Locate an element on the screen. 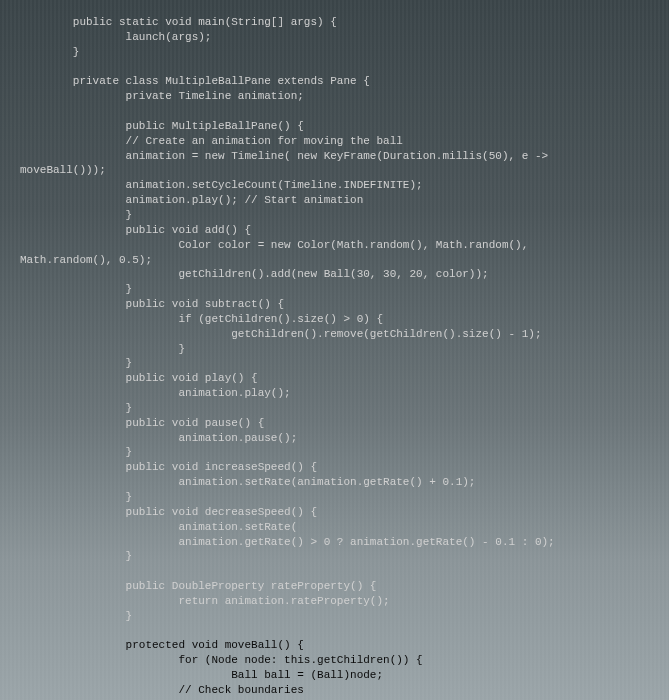  code-line: animation.setRate(animation.getRate() + … is located at coordinates (248, 482).